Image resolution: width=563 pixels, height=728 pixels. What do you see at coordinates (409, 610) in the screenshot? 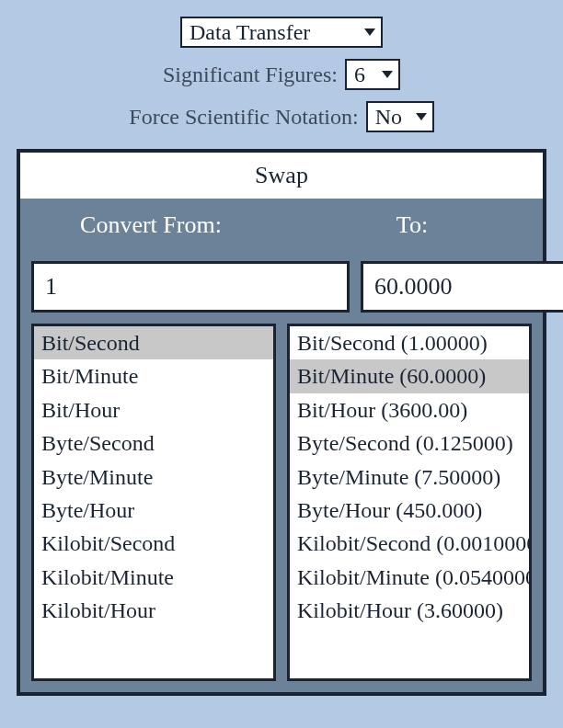
I see `list-item: Kilobit/Hour (3.60000)` at bounding box center [409, 610].